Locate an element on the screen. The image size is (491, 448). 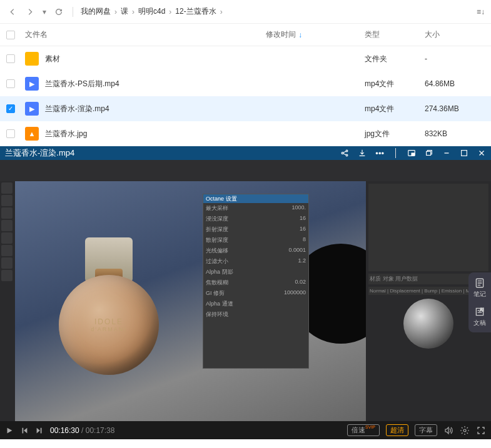
table-row: ▶兰蔻香水-渲染.mp4mp4文件274.36MB is located at coordinates (245, 109).